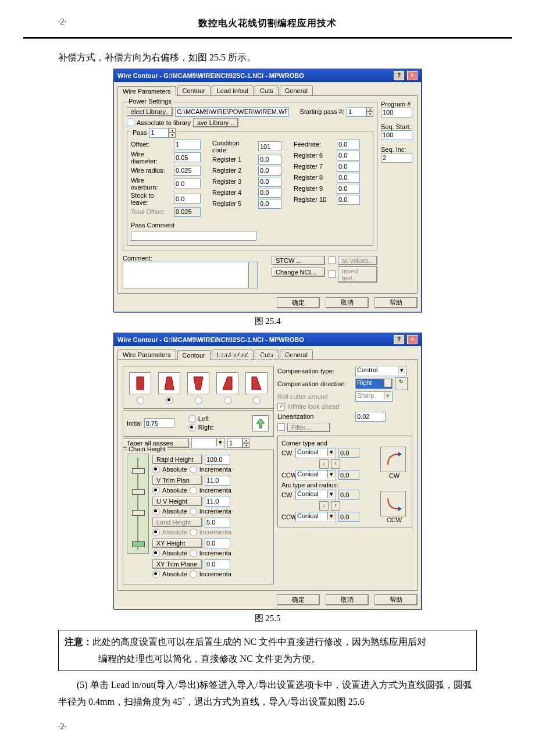 This screenshot has height=756, width=535. I want to click on condition-code-input, so click(270, 147).